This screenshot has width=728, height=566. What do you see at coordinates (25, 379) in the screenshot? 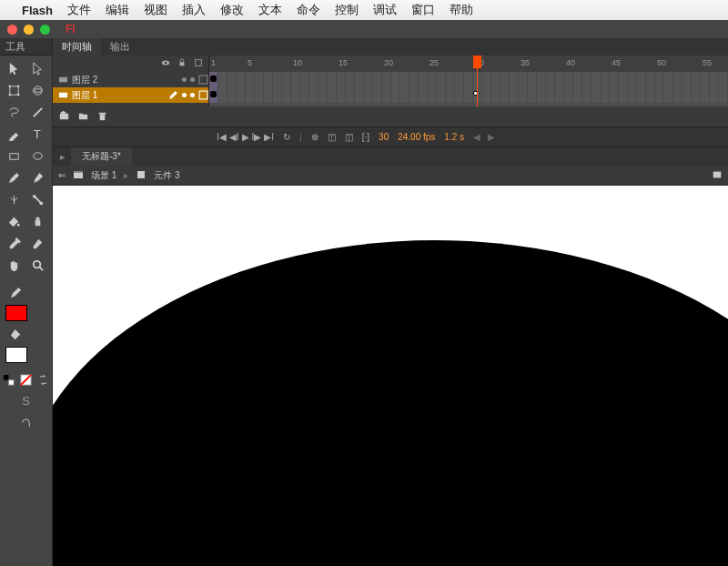
I see `no-color` at bounding box center [25, 379].